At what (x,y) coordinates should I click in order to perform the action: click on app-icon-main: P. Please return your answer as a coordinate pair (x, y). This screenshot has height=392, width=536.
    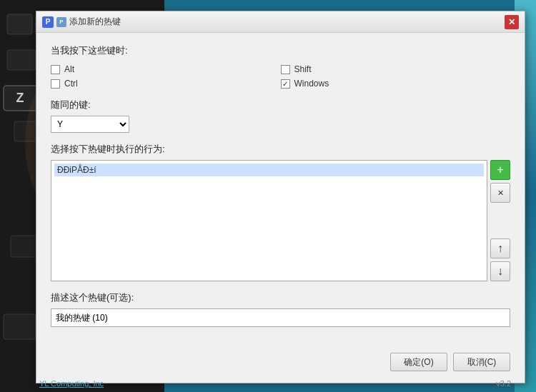
    Looking at the image, I should click on (48, 22).